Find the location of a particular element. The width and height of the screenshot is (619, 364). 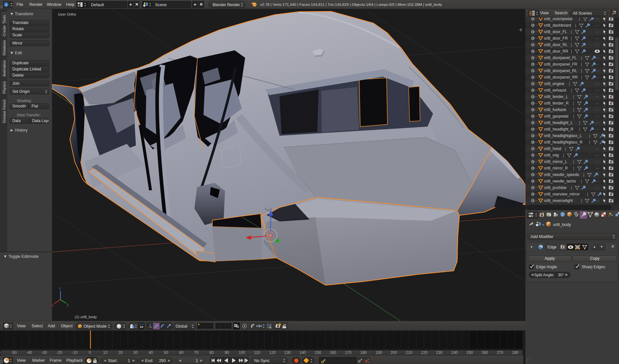

svg-text: x is located at coordinates (53, 305).